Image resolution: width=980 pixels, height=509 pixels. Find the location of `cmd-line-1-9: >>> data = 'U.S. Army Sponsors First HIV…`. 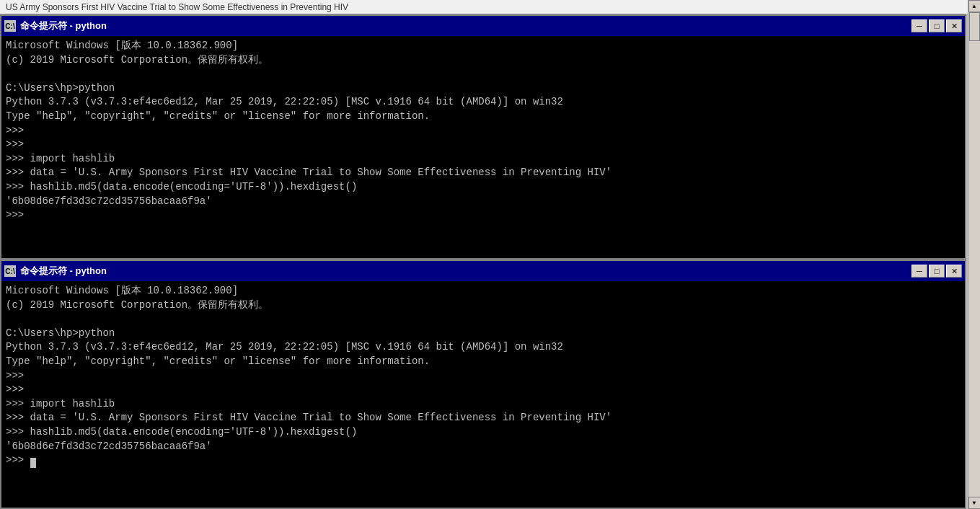

cmd-line-1-9: >>> data = 'U.S. Army Sponsors First HIV… is located at coordinates (483, 173).